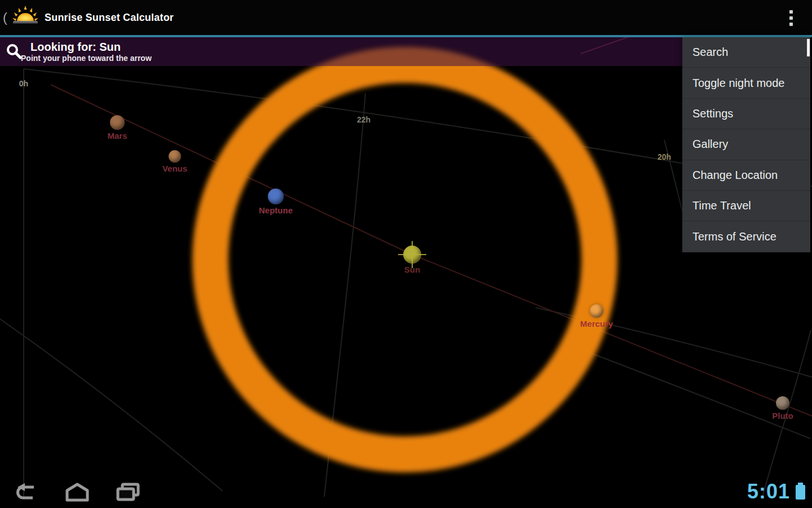 The height and width of the screenshot is (508, 812). What do you see at coordinates (747, 144) in the screenshot?
I see `overflow-menu: SearchToggle night modeSettingsGalleryCh…` at bounding box center [747, 144].